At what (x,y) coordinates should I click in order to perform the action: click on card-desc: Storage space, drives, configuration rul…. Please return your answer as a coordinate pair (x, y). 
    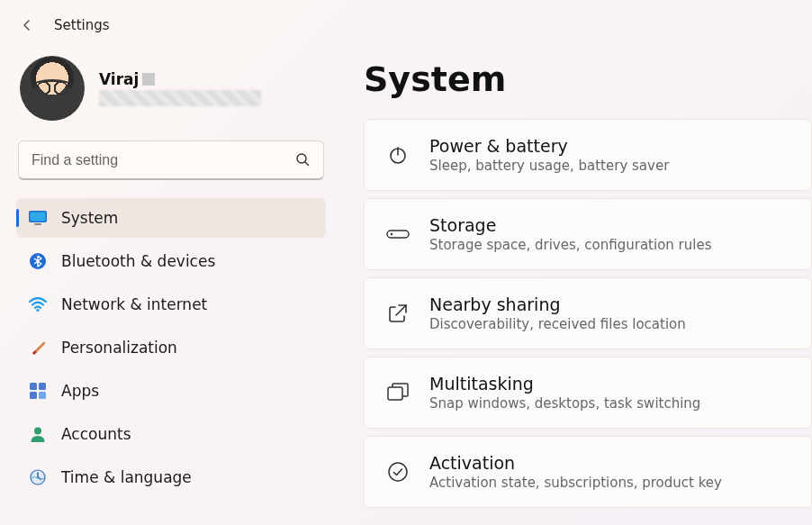
    Looking at the image, I should click on (571, 245).